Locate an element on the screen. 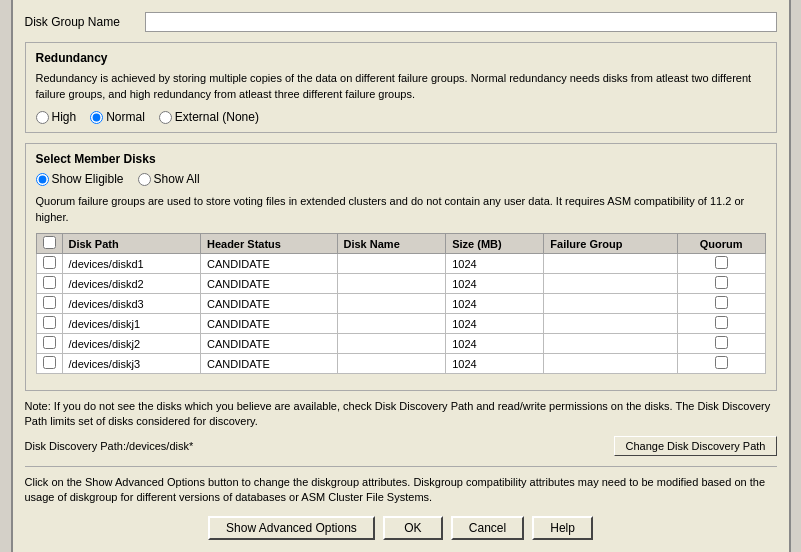  table-row: /devices/diskd1 CANDIDATE 1024 is located at coordinates (400, 264).